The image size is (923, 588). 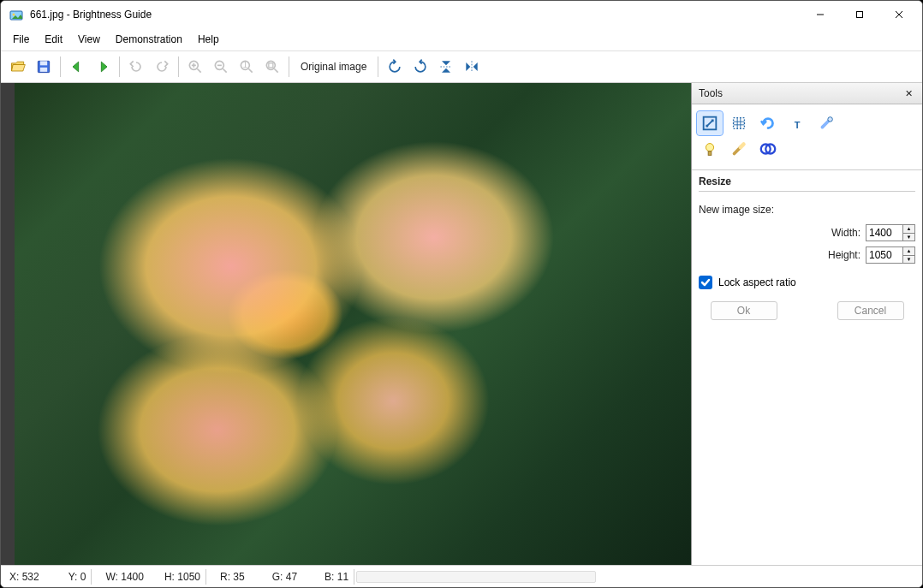 I want to click on height-spinner: ▲▼, so click(x=890, y=255).